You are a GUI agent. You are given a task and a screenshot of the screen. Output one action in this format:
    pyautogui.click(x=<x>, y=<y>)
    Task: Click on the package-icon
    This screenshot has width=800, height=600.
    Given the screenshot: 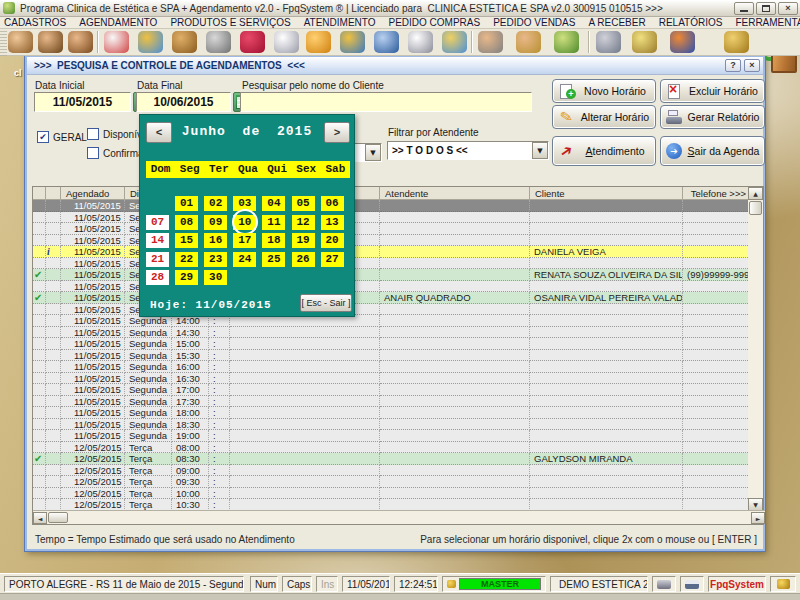 What is the action you would take?
    pyautogui.click(x=184, y=42)
    